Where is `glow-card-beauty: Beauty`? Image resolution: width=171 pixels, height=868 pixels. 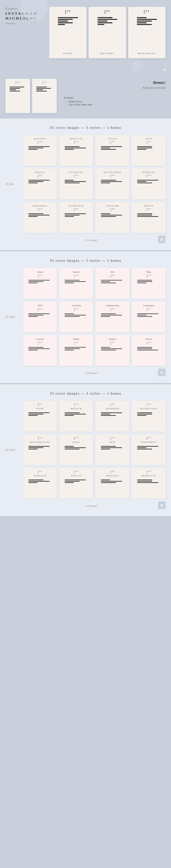 glow-card-beauty: Beauty is located at coordinates (76, 283).